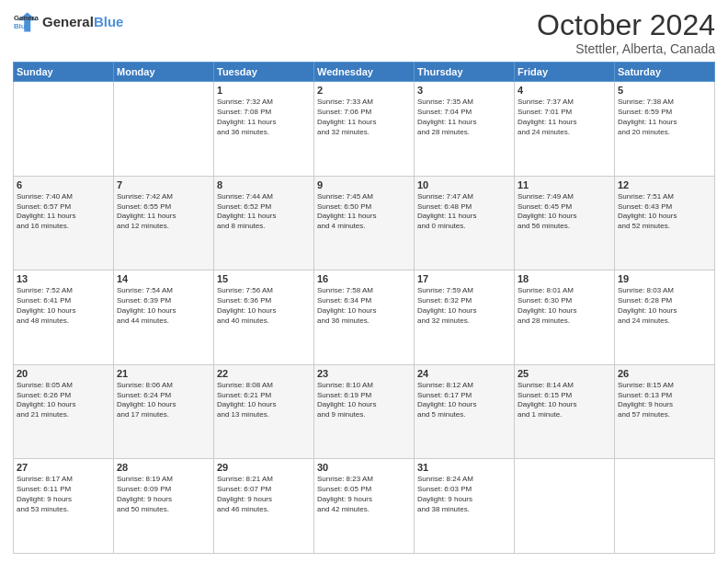 The image size is (728, 563). I want to click on title-block: October 2024 Stettler, Alberta, Canada, so click(626, 33).